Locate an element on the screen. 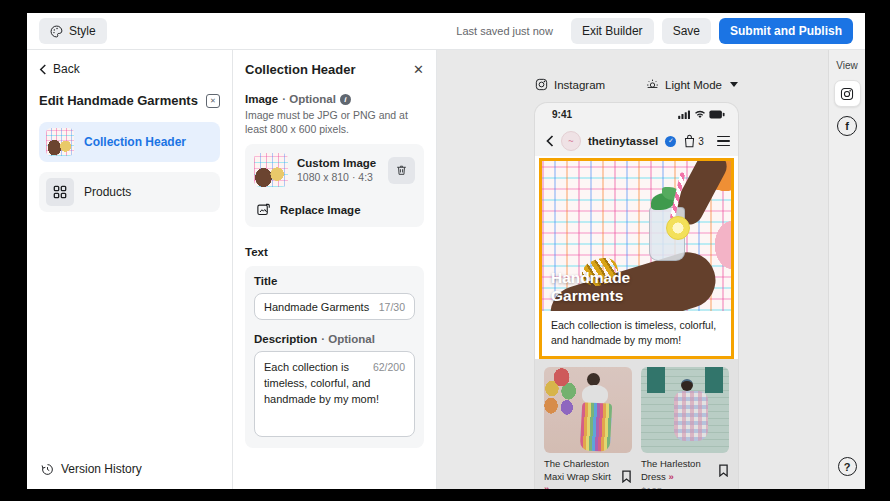  caret-down-icon is located at coordinates (734, 84).